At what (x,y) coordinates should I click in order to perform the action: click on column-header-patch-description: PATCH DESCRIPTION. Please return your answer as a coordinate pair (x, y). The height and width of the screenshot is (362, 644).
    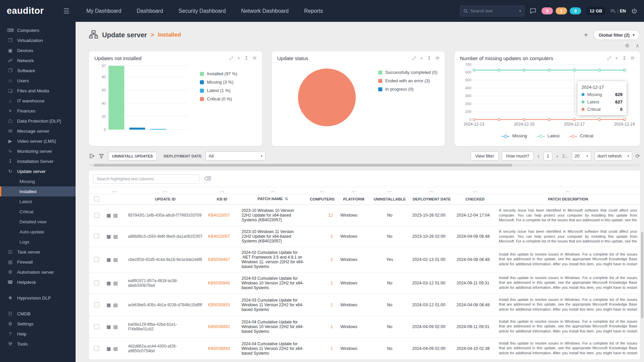
    Looking at the image, I should click on (568, 199).